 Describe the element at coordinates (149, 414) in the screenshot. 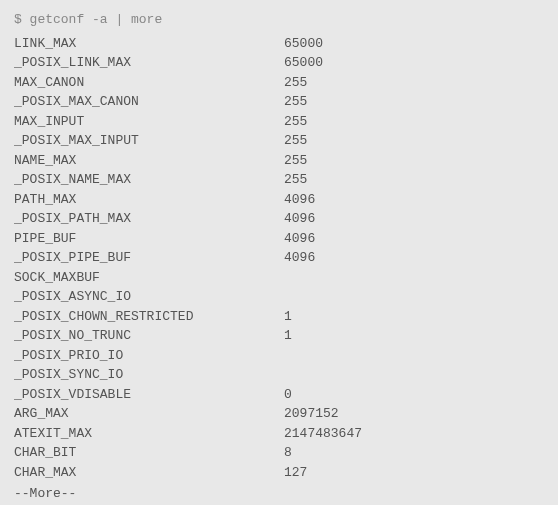

I see `config-name: ARG_MAX` at that location.